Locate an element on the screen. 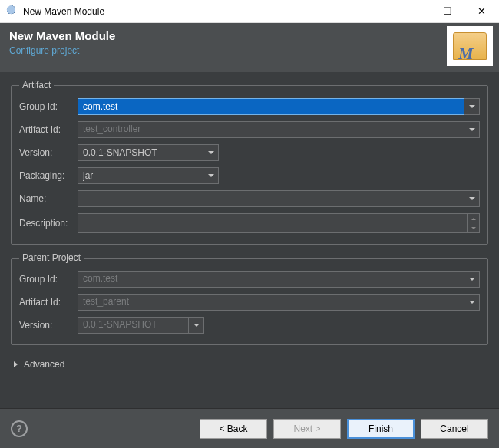  parent-artifact-id-value: test_parent is located at coordinates (271, 302).